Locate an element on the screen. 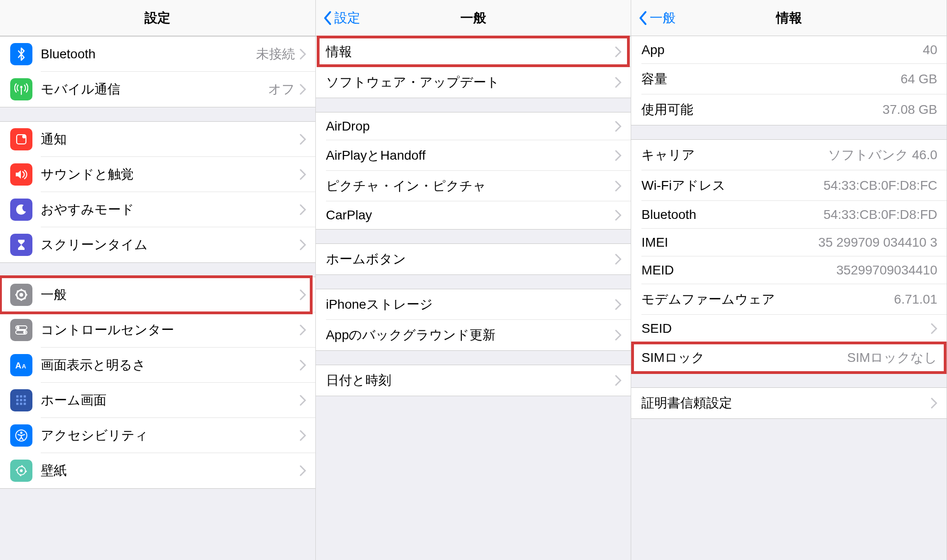 The width and height of the screenshot is (947, 560). row-label: サウンドと触覚 is located at coordinates (170, 174).